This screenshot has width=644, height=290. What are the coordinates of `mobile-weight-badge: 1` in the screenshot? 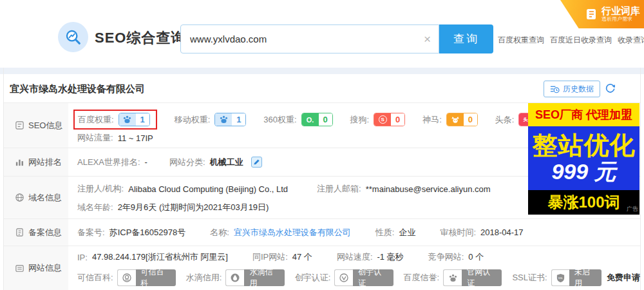 It's located at (231, 120).